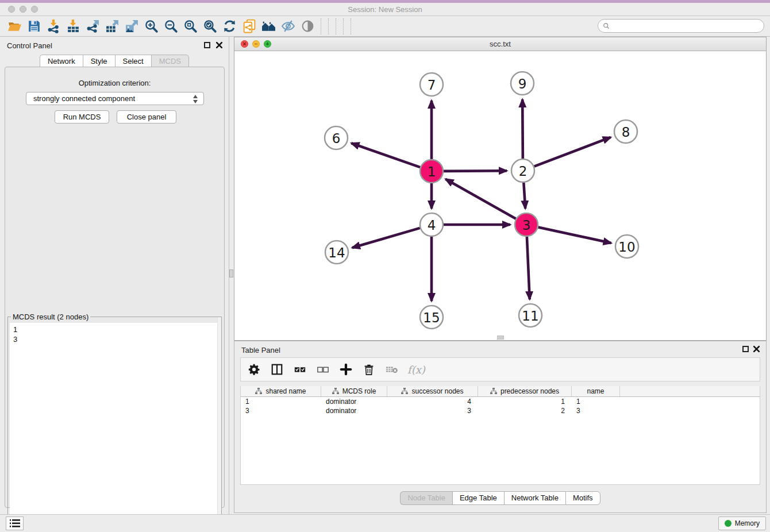 This screenshot has height=532, width=770. Describe the element at coordinates (627, 246) in the screenshot. I see `graph-node-10: 10` at that location.